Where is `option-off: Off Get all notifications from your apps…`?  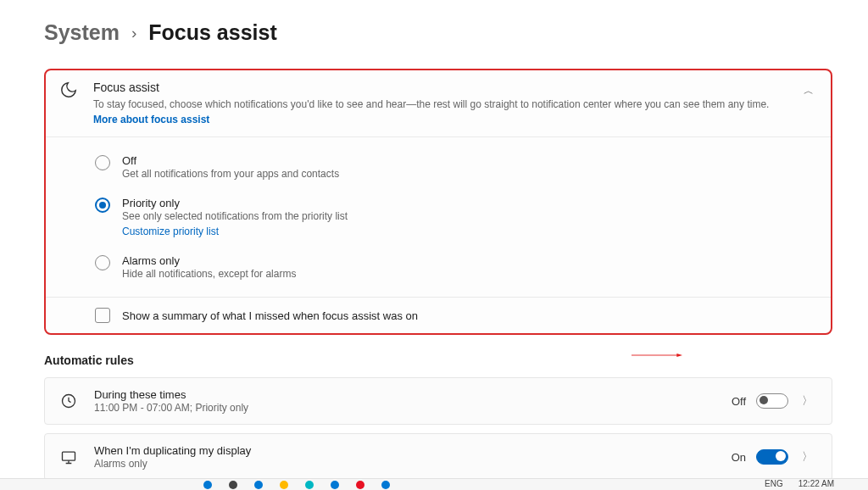
option-off: Off Get all notifications from your apps… is located at coordinates (456, 167).